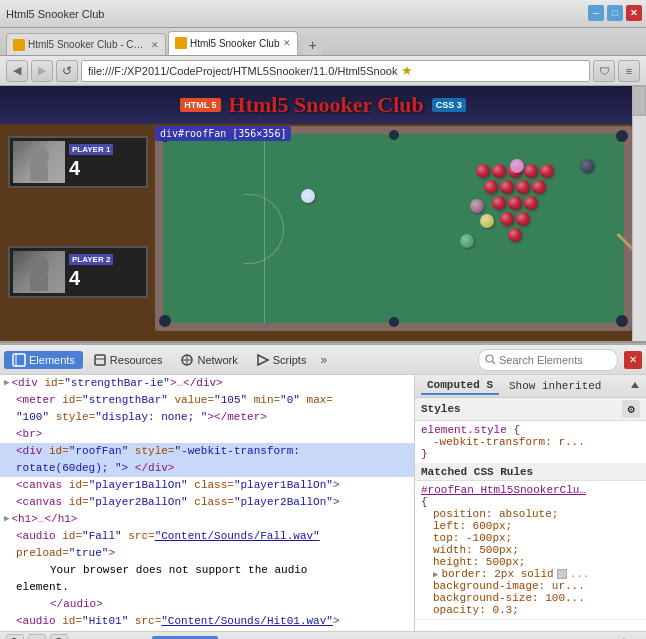 The height and width of the screenshot is (639, 646). Describe the element at coordinates (336, 71) in the screenshot. I see `url-display: file:///F:/XP2011/CodeProject/HTML5Snook…` at that location.